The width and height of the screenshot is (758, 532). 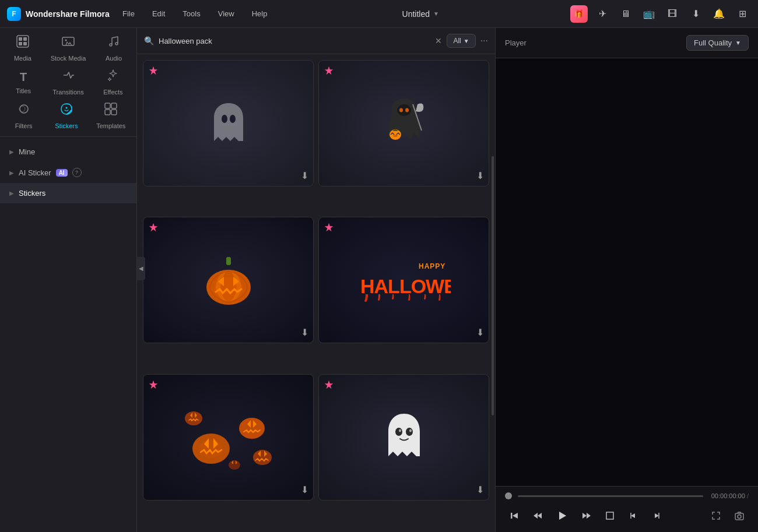 I want to click on scroll-indicator, so click(x=493, y=286).